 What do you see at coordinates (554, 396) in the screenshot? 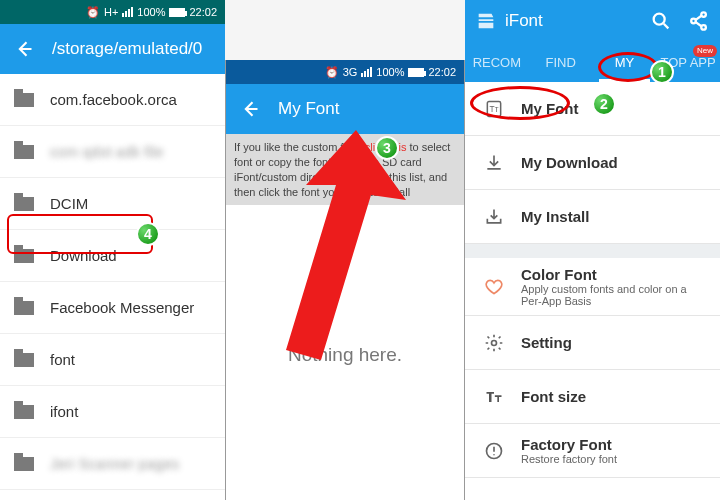
I see `menu-item-title: Font size` at bounding box center [554, 396].